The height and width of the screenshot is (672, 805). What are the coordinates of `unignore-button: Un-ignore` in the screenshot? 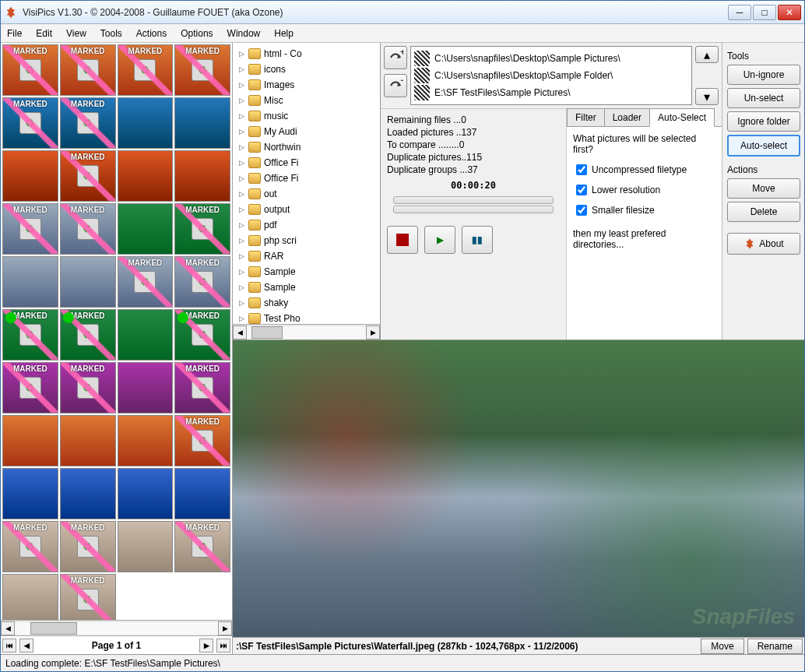 It's located at (764, 75).